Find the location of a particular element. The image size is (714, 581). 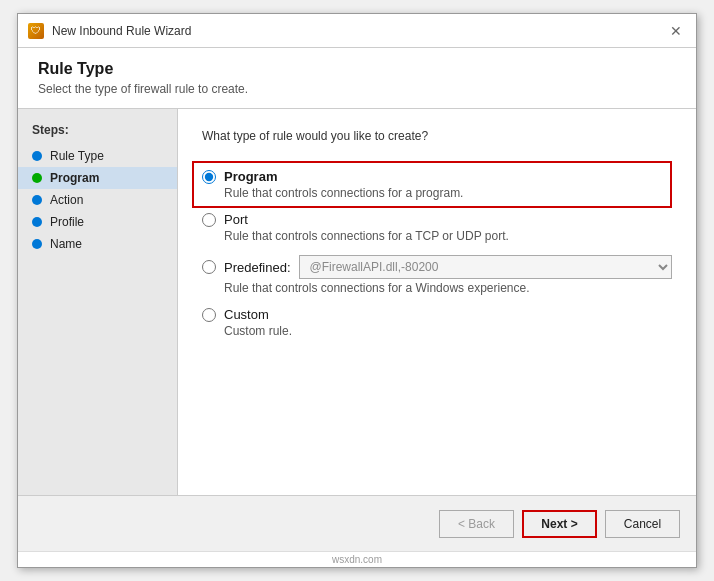

option-program: Program Rule that controls connections f… is located at coordinates (432, 184).